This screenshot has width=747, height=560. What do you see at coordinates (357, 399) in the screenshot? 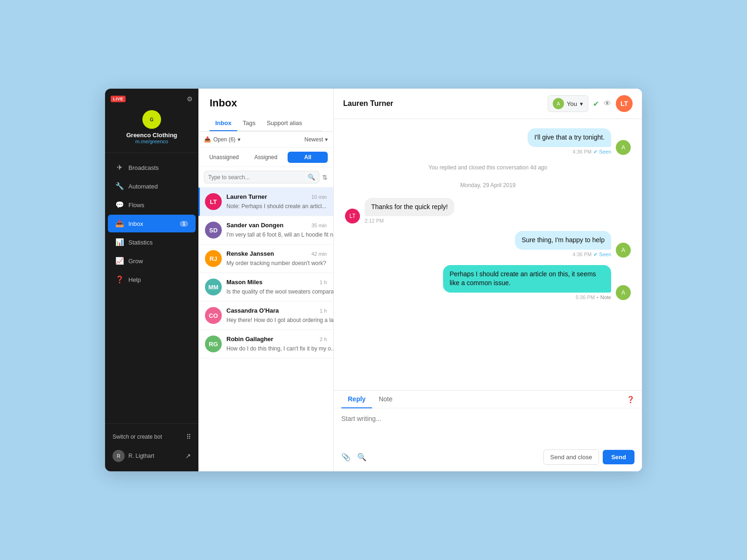
I see `tab-reply: Reply` at bounding box center [357, 399].